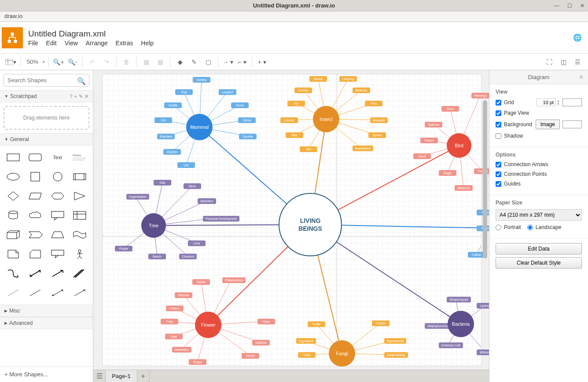 This screenshot has height=382, width=588. I want to click on clear-style-button: Clear Default Style, so click(539, 263).